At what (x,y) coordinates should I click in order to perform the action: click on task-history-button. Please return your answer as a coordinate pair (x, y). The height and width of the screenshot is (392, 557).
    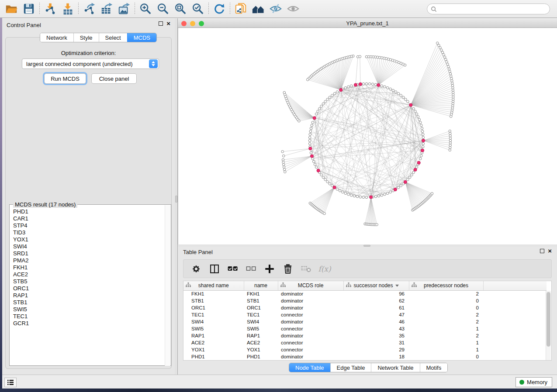
    Looking at the image, I should click on (10, 382).